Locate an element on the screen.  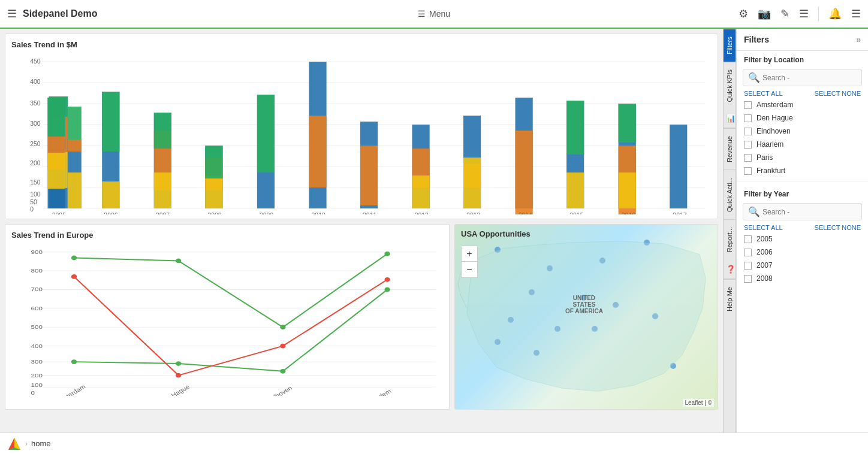
year-search-input is located at coordinates (809, 212).